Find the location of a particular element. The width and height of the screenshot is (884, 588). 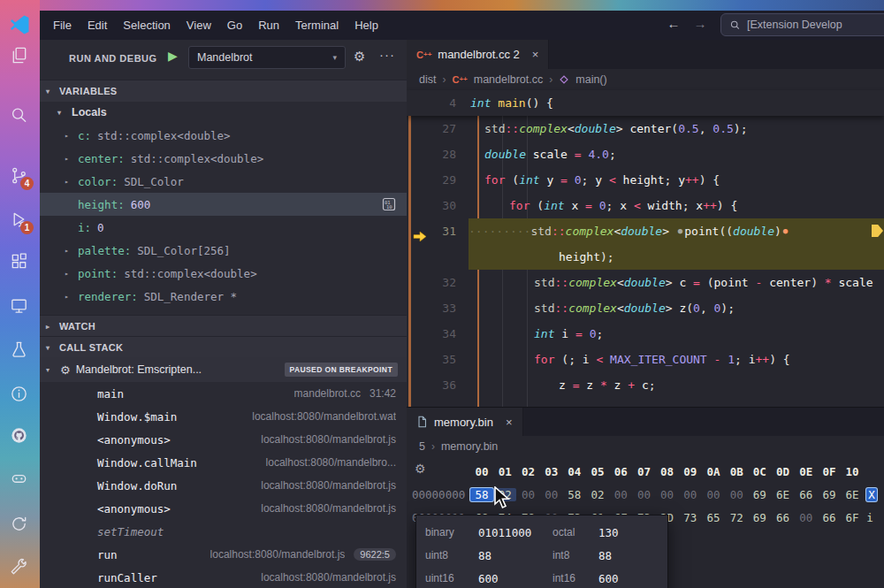

line-number: 30 is located at coordinates (438, 205).